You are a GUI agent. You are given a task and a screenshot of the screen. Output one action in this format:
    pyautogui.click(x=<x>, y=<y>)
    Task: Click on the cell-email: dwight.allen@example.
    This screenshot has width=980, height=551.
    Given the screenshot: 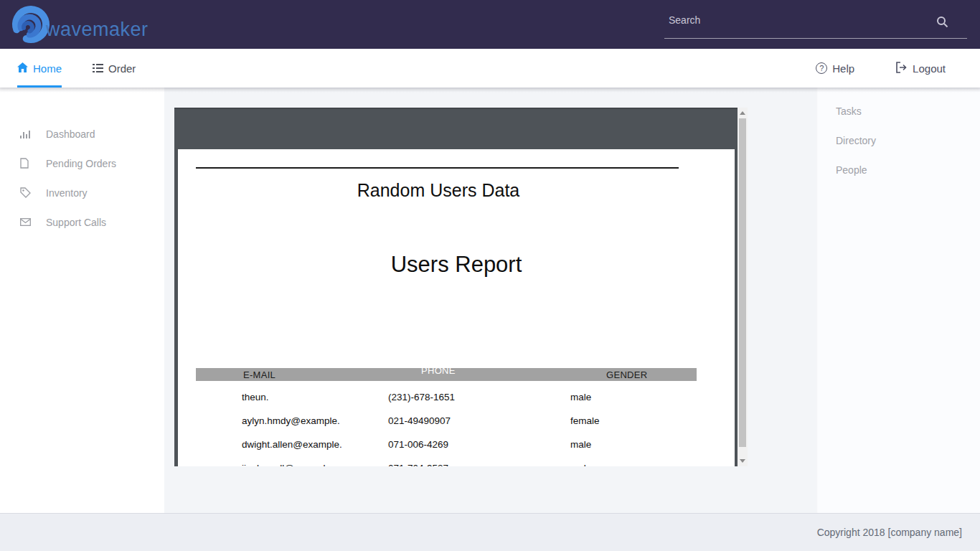 What is the action you would take?
    pyautogui.click(x=292, y=445)
    